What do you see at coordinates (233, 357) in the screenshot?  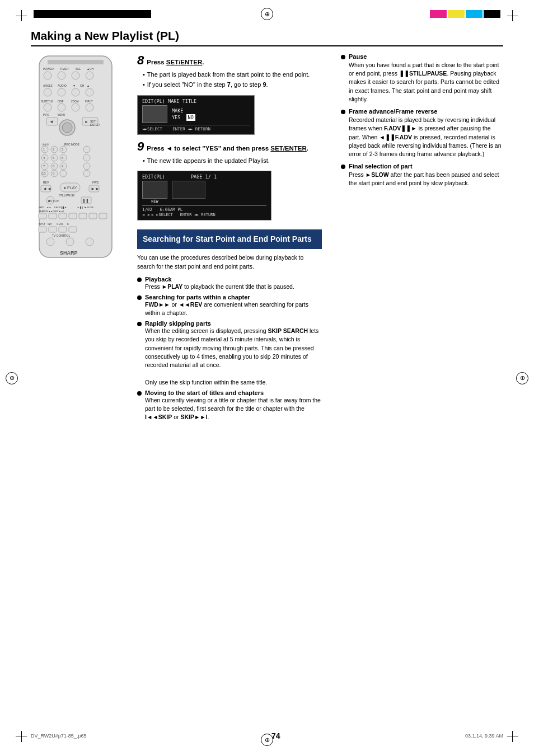 I see `bullet-rapidly-skipping-body: When the editing screen is displayed, pr…` at bounding box center [233, 357].